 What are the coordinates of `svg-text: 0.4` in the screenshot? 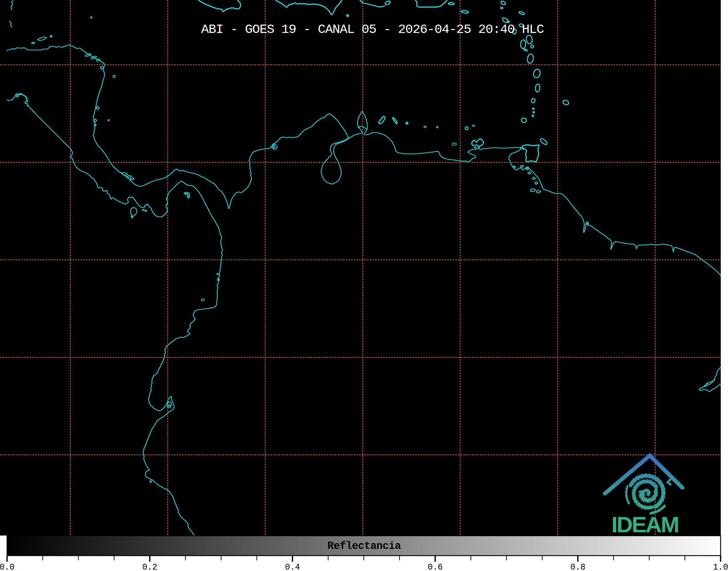 It's located at (293, 567).